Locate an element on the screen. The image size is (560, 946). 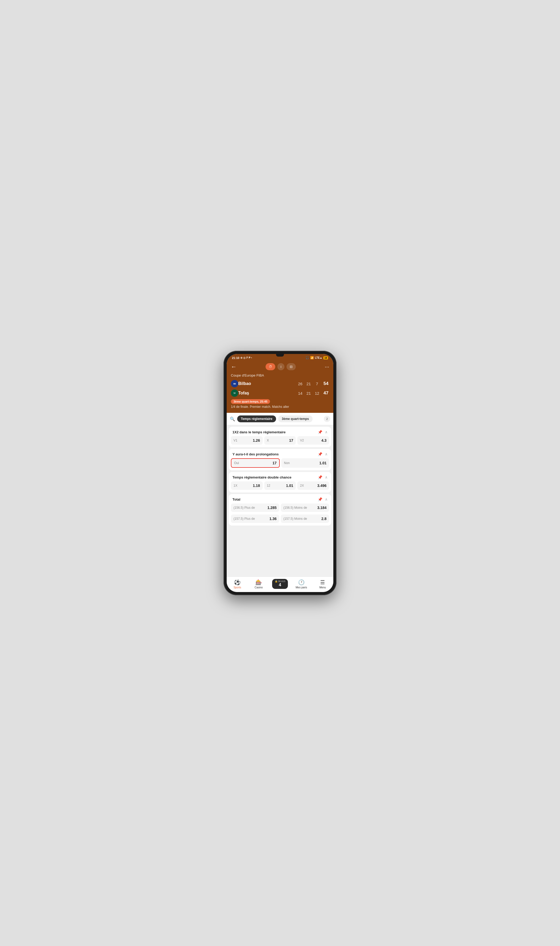
status-right: 🎧 📶 LTE▲ 19 is located at coordinates (317, 358).